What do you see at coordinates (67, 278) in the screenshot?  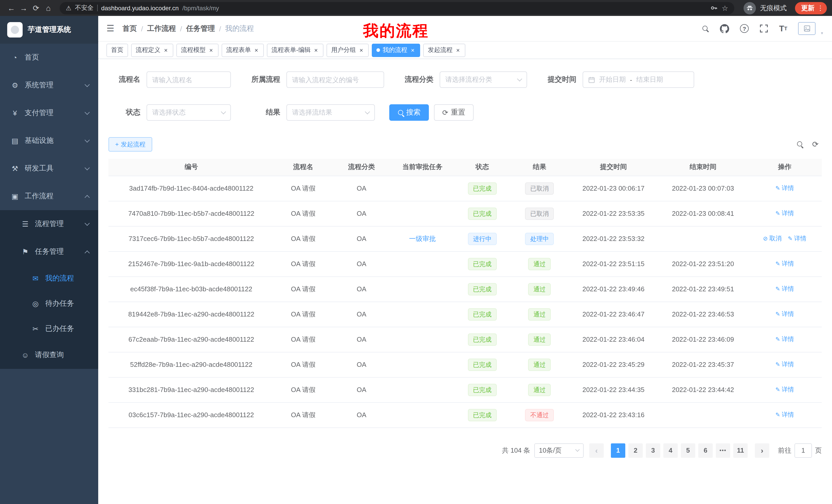 I see `sidebar-item-label: 我的流程` at bounding box center [67, 278].